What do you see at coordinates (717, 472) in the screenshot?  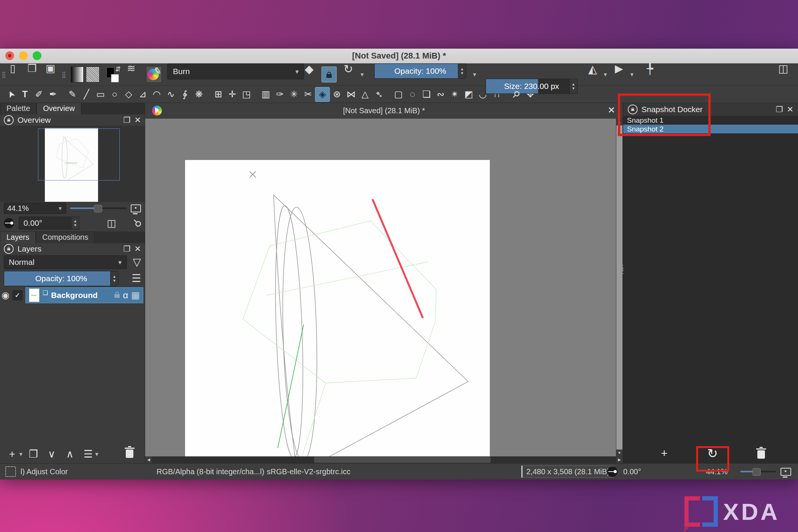 I see `status-zoom-value: 44.1%` at bounding box center [717, 472].